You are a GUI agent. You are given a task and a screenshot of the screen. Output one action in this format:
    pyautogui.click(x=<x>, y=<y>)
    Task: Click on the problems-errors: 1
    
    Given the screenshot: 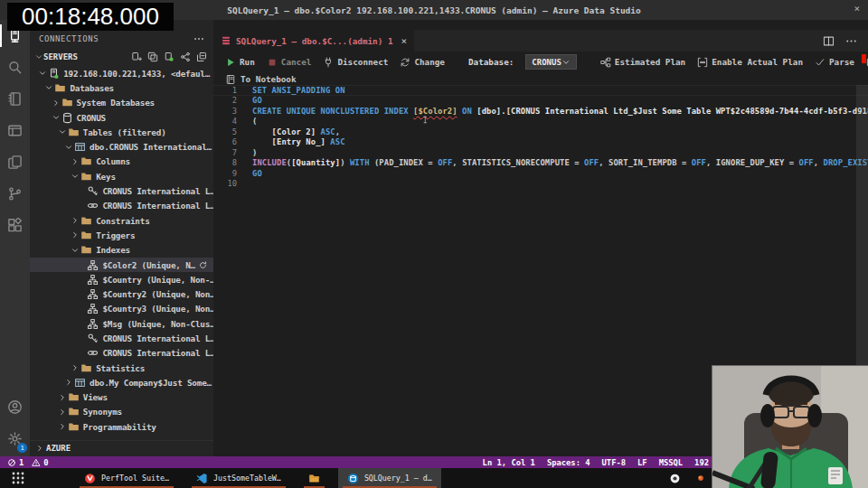 What is the action you would take?
    pyautogui.click(x=15, y=463)
    